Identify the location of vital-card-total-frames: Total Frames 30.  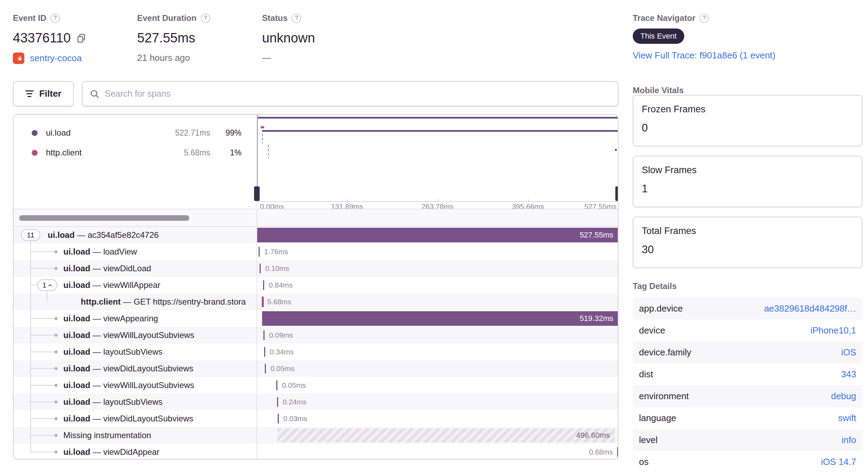
(748, 242).